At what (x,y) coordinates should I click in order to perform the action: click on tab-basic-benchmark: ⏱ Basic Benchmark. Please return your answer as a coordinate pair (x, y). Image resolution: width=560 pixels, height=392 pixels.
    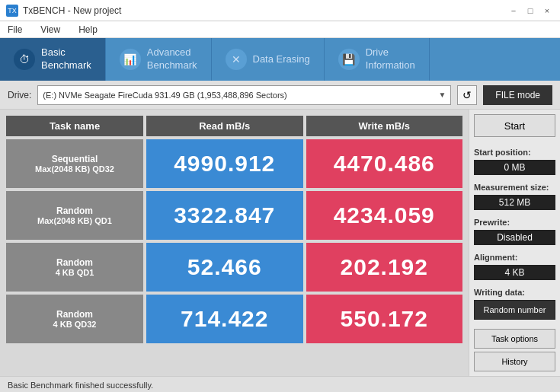
    Looking at the image, I should click on (53, 59).